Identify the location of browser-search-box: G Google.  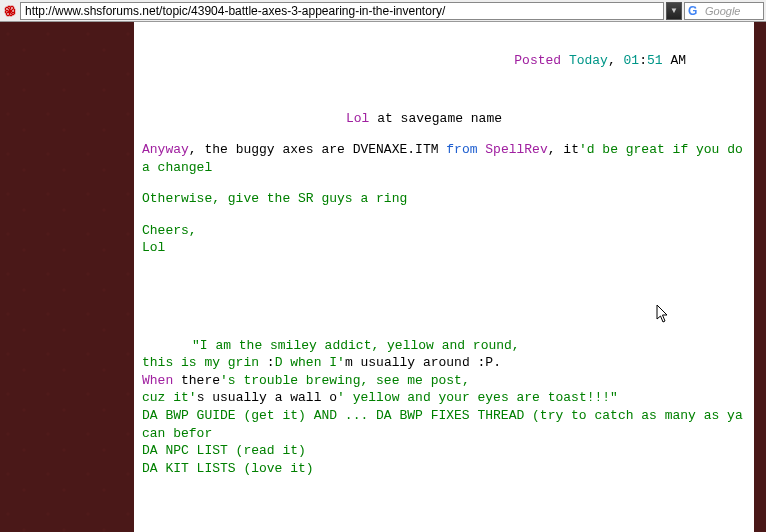
(724, 11).